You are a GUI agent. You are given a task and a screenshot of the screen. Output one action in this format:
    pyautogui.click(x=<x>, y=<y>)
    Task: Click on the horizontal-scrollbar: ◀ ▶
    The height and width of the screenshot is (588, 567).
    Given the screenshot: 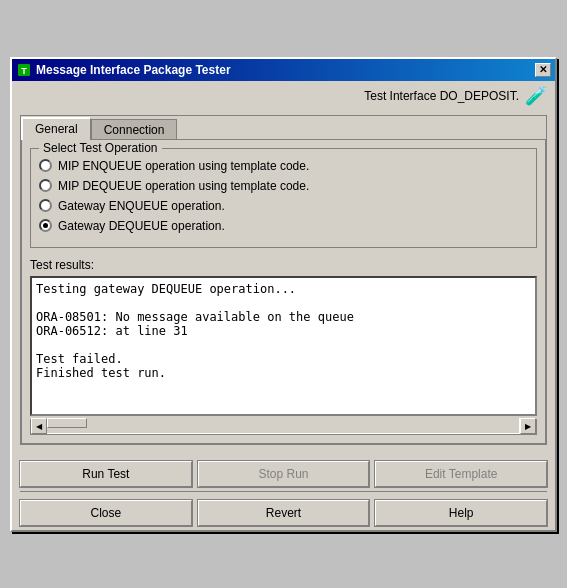 What is the action you would take?
    pyautogui.click(x=284, y=427)
    